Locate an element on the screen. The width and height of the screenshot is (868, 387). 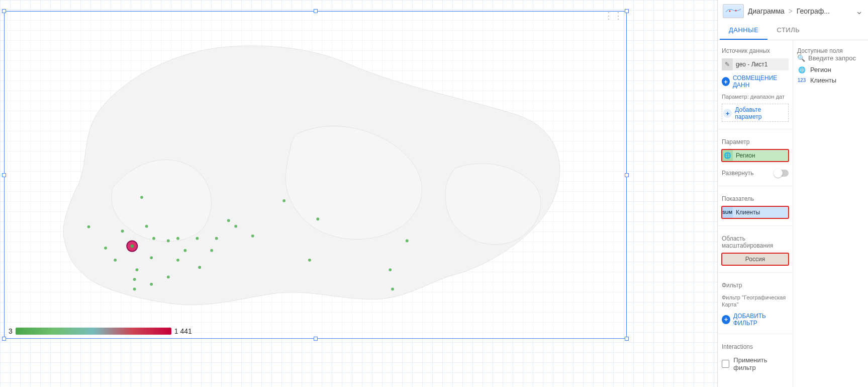
tab-data: ДАННЫЕ is located at coordinates (744, 30).